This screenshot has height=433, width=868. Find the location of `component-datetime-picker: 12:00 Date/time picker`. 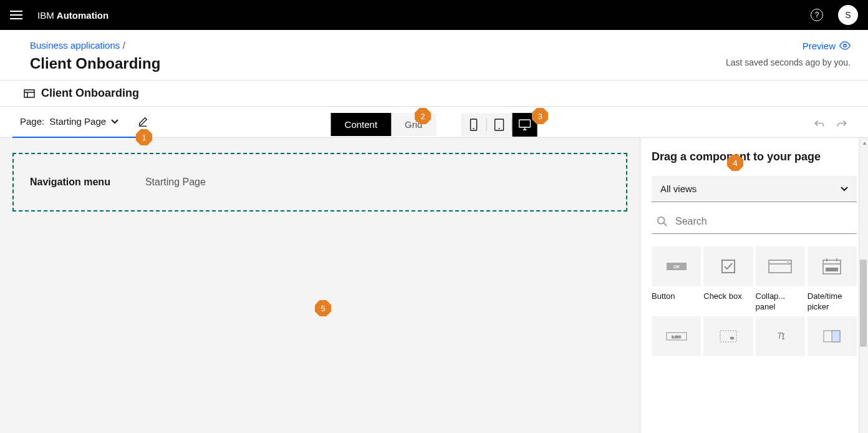

component-datetime-picker: 12:00 Date/time picker is located at coordinates (832, 280).